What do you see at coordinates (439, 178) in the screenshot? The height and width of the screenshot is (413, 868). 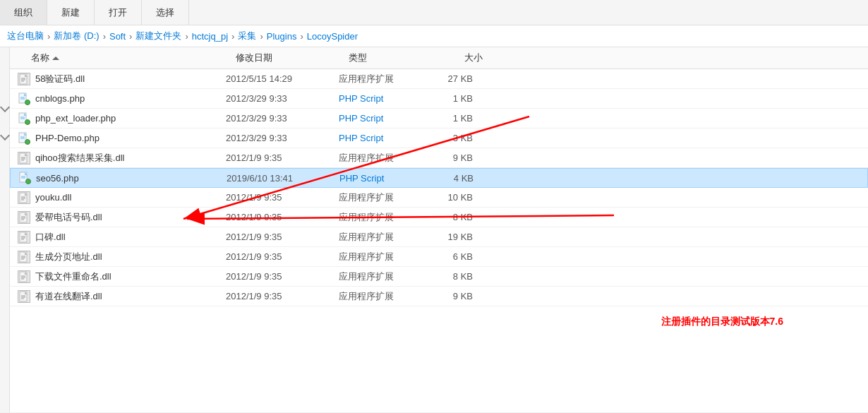 I see `table-row: seo56.php2019/6/10 13:41PHP Script4 KB` at bounding box center [439, 178].